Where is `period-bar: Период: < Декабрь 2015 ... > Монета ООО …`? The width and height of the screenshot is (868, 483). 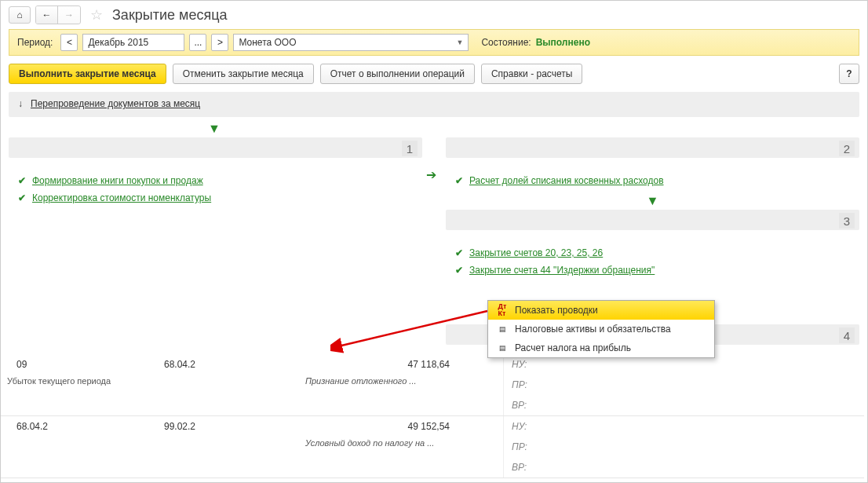
period-bar: Период: < Декабрь 2015 ... > Монета ООО … is located at coordinates (434, 42).